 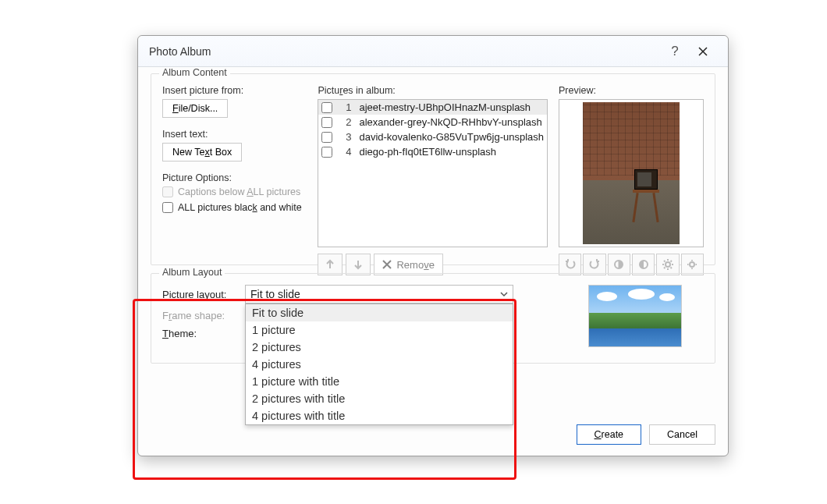 What do you see at coordinates (433, 51) in the screenshot?
I see `titlebar: Photo Album ?` at bounding box center [433, 51].